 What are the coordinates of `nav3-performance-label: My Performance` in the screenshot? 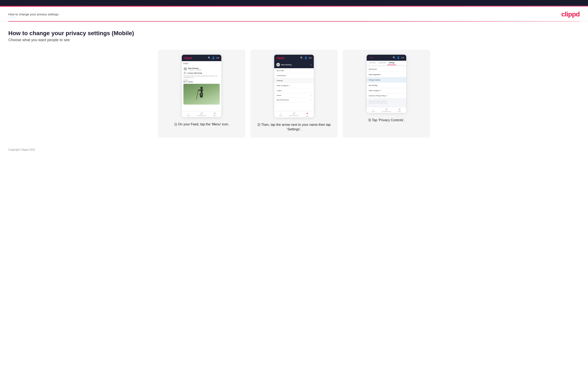 It's located at (386, 112).